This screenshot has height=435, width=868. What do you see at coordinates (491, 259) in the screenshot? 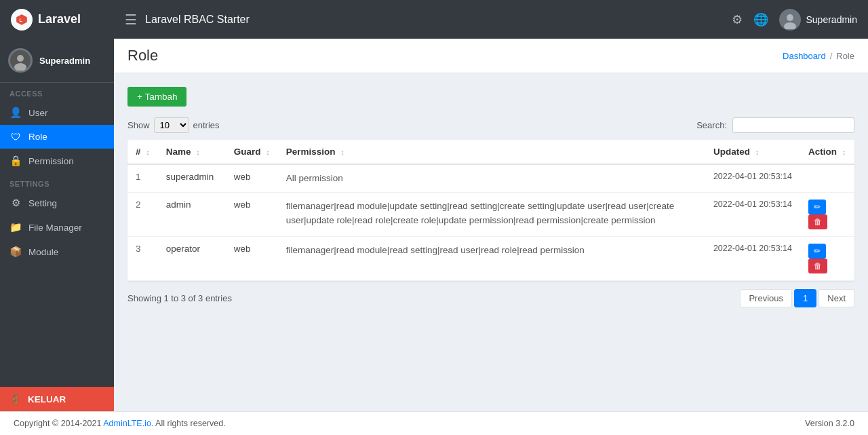
I see `table-row: 3operatorwebfilemanager|read module|read…` at bounding box center [491, 259].